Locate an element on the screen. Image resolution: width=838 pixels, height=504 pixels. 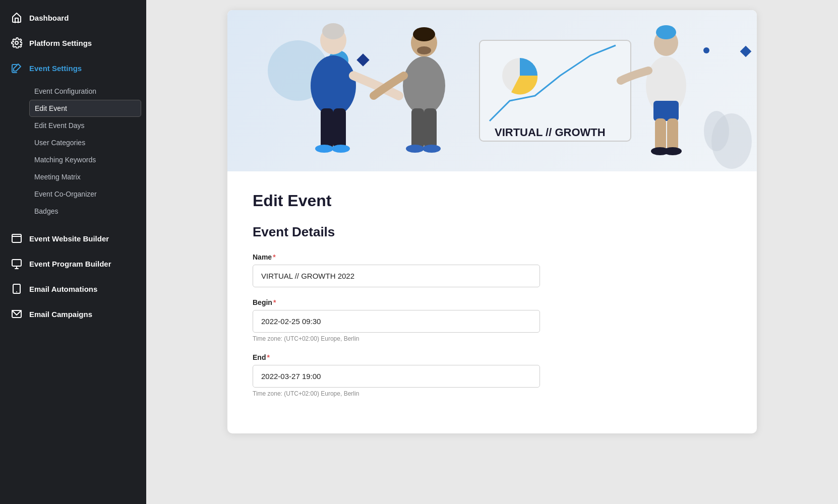
email-automations-label: Email Automations is located at coordinates (64, 289).